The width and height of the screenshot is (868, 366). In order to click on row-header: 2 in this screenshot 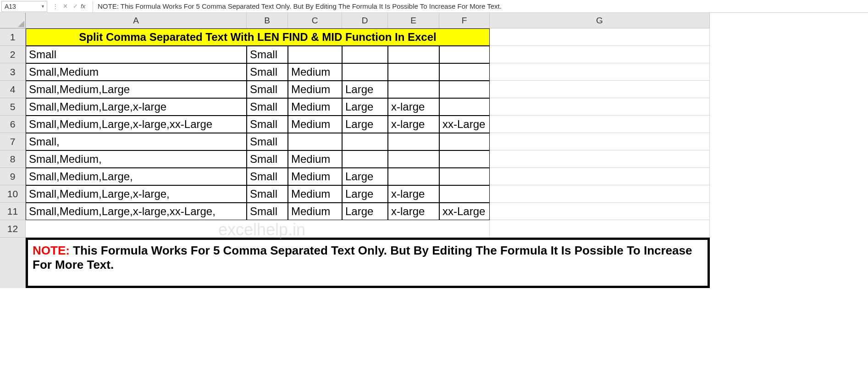, I will do `click(13, 55)`.